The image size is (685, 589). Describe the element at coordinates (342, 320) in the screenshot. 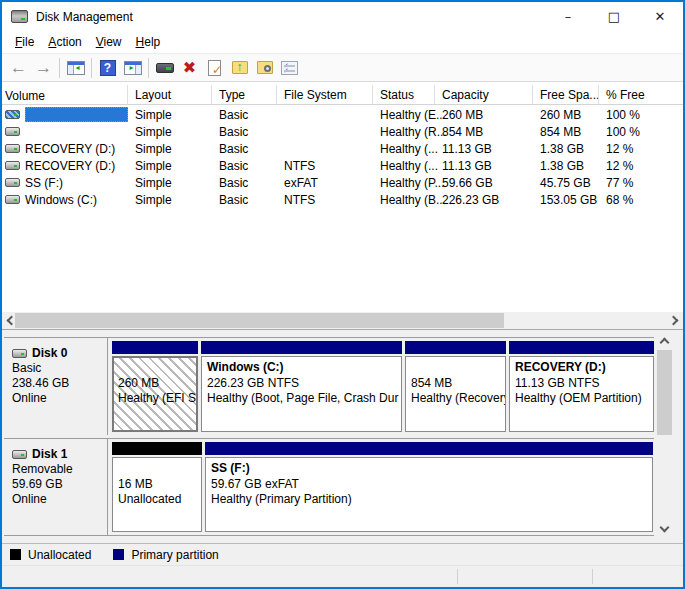

I see `horizontal-scrollbar` at that location.